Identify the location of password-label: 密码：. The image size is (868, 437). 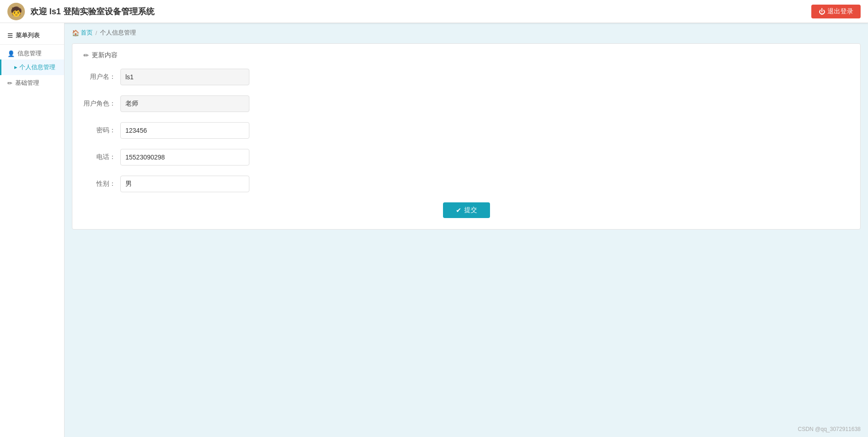
(102, 130).